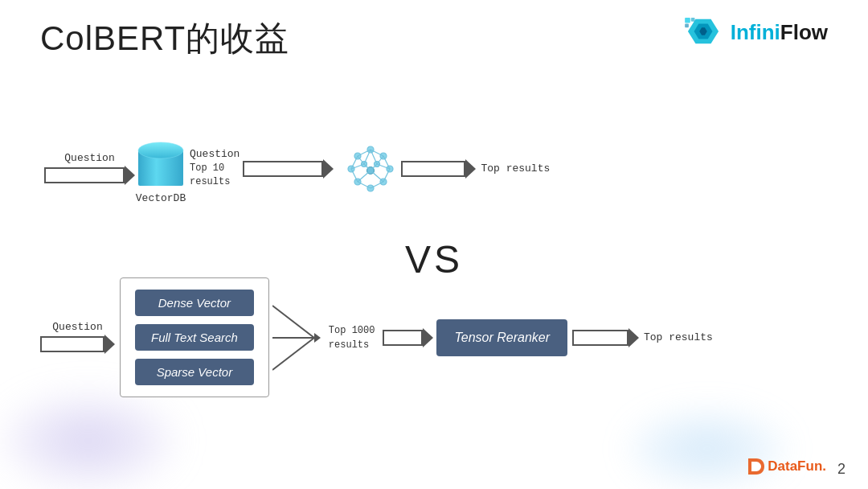  What do you see at coordinates (434, 39) in the screenshot?
I see `header: ColBERT的收益 InfiniFlow` at bounding box center [434, 39].